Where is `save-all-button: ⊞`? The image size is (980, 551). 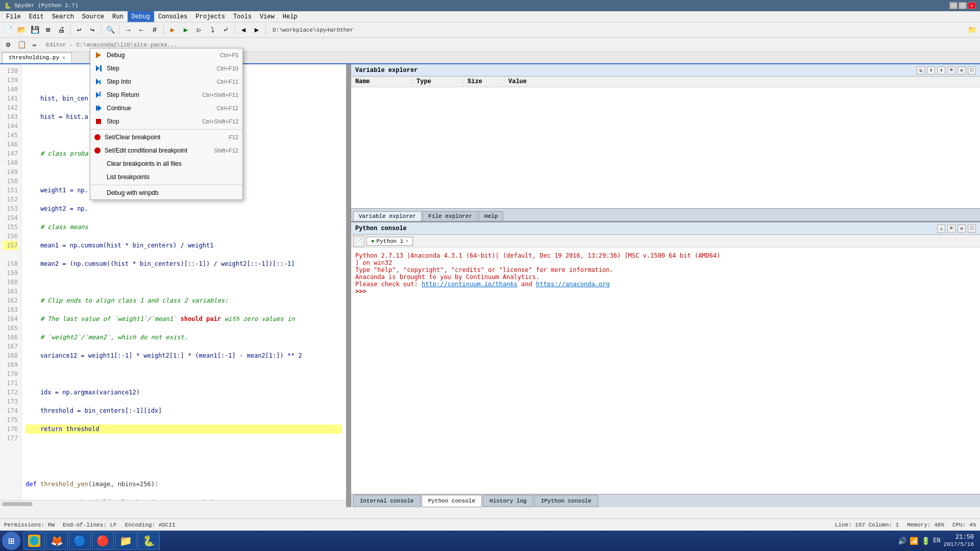
save-all-button: ⊞ is located at coordinates (48, 30).